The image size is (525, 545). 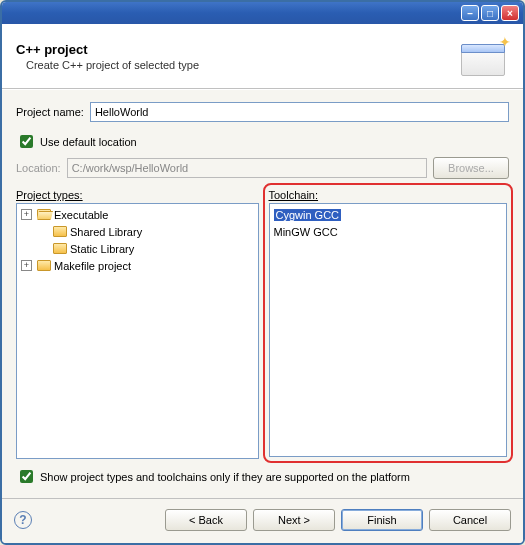 I want to click on location-input, so click(x=247, y=168).